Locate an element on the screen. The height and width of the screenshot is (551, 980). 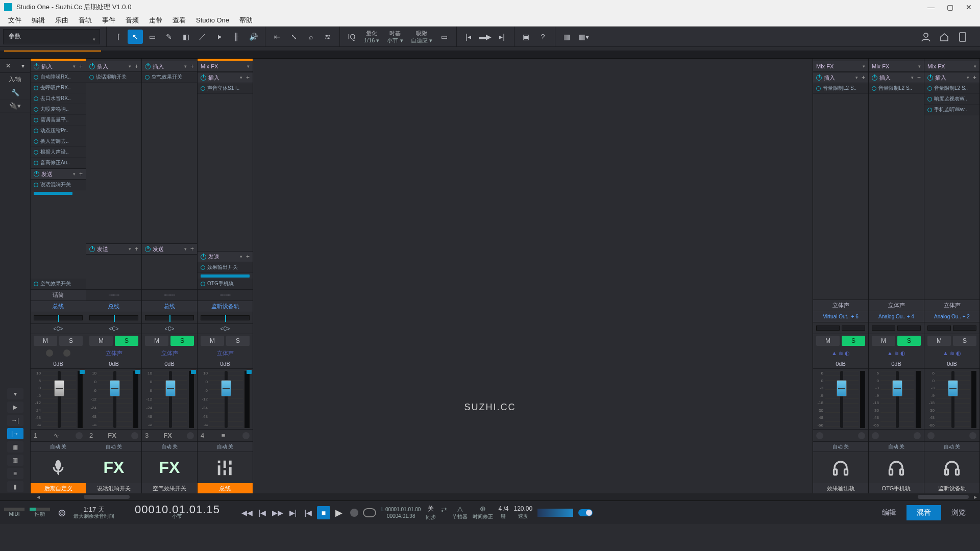
eq-icon: ≡ is located at coordinates (15, 473).